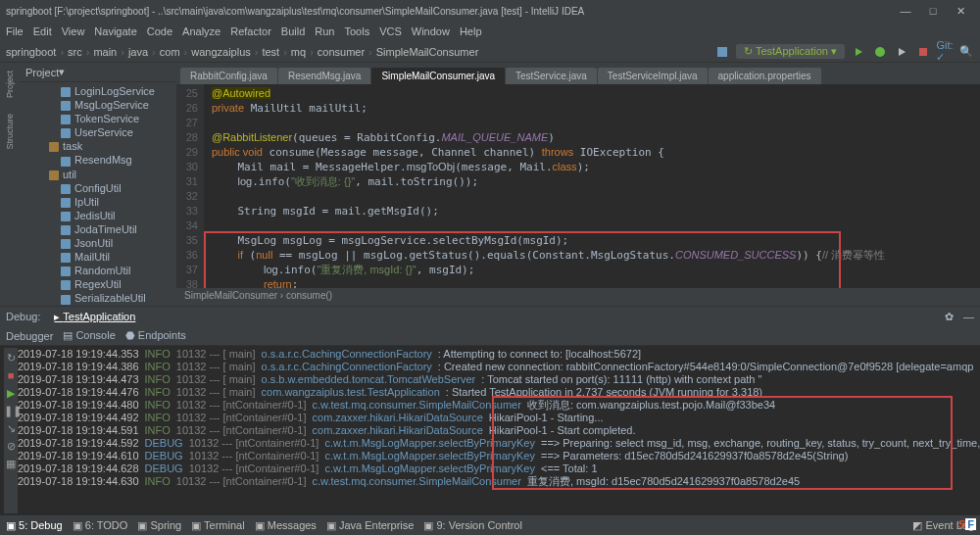 This screenshot has height=535, width=980. What do you see at coordinates (229, 76) in the screenshot?
I see `editor-tab: RabbitConfig.java` at bounding box center [229, 76].